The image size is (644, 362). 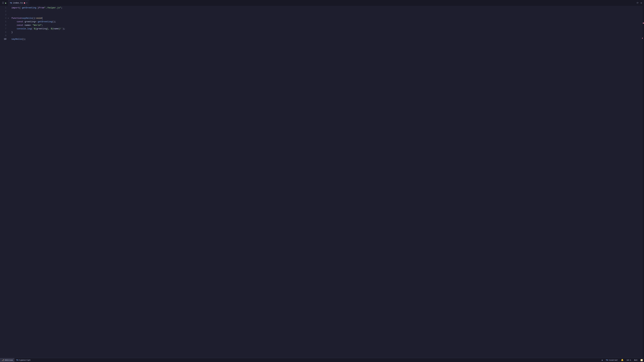 I want to click on line-num-9: 9, so click(x=3, y=36).